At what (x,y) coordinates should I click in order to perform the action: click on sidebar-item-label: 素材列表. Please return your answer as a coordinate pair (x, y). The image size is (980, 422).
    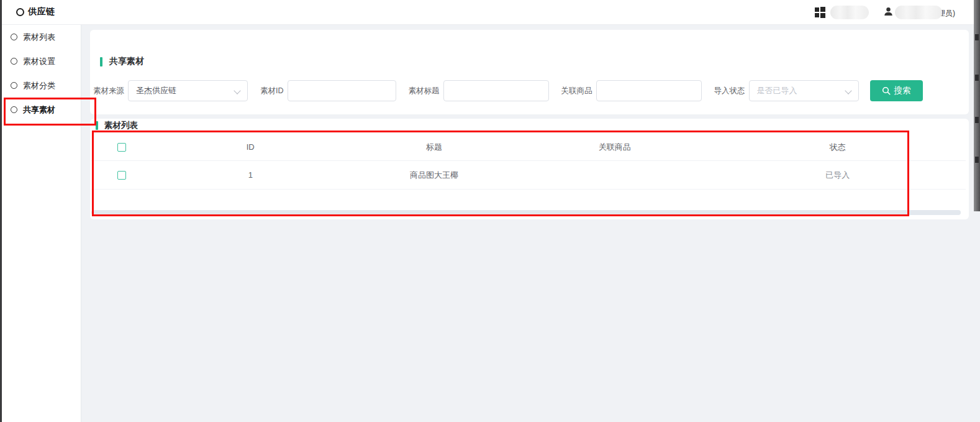
    Looking at the image, I should click on (39, 37).